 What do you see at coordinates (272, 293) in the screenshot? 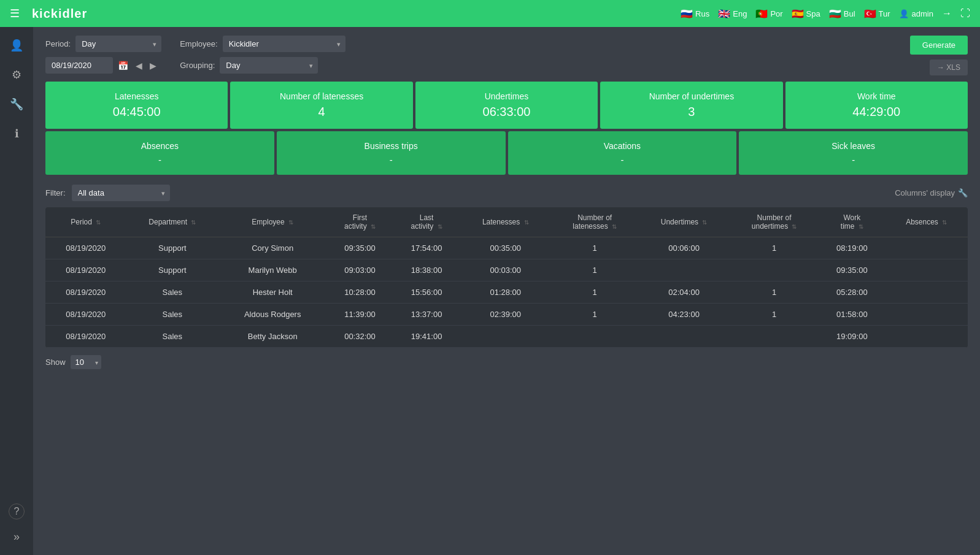
I see `cell-employee: Hester Holt` at bounding box center [272, 293].